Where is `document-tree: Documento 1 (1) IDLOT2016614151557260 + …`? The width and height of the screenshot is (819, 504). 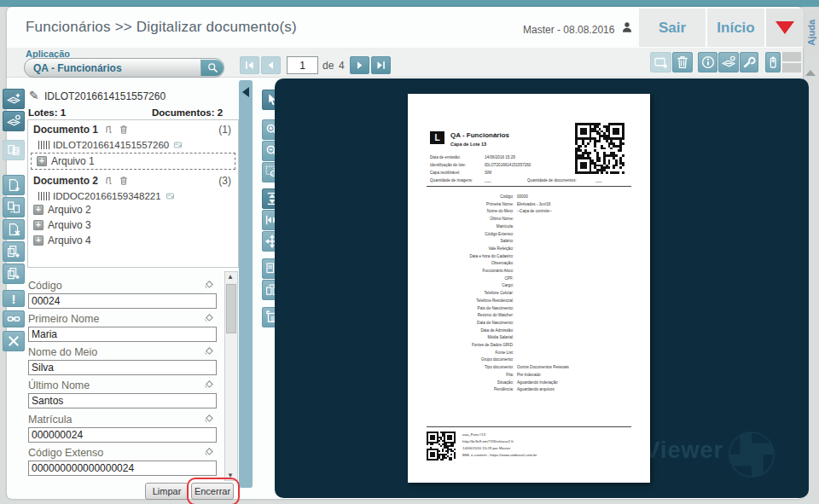 document-tree: Documento 1 (1) IDLOT2016614151557260 + … is located at coordinates (133, 194).